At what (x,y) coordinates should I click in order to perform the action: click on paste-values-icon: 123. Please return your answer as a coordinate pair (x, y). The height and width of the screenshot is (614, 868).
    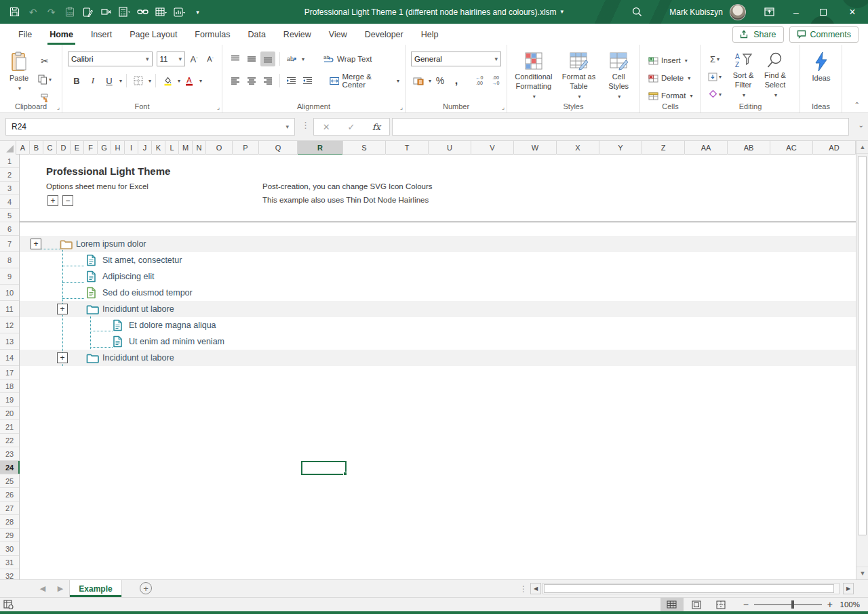
    Looking at the image, I should click on (69, 12).